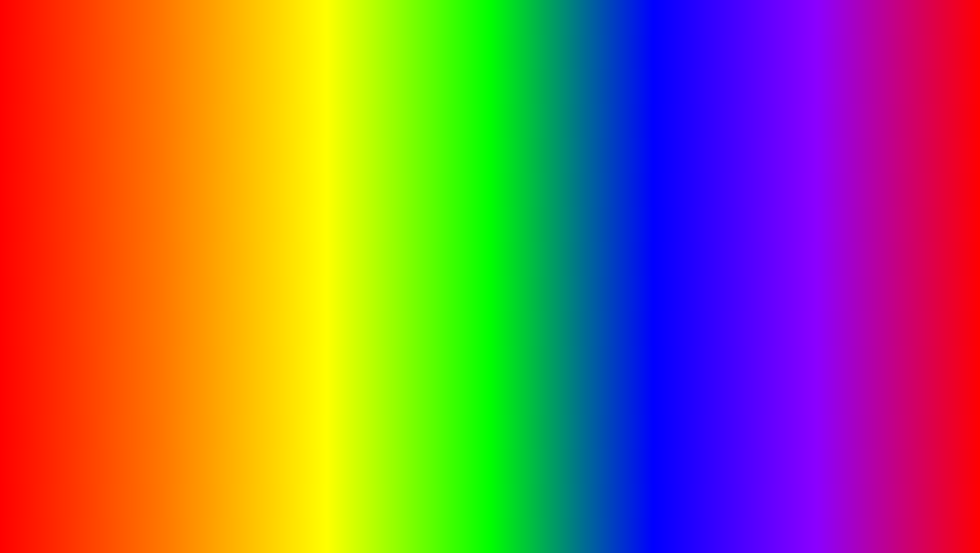  Describe the element at coordinates (218, 172) in the screenshot. I see `feature-row-kill-aura: ✓ | Kill Aura` at that location.